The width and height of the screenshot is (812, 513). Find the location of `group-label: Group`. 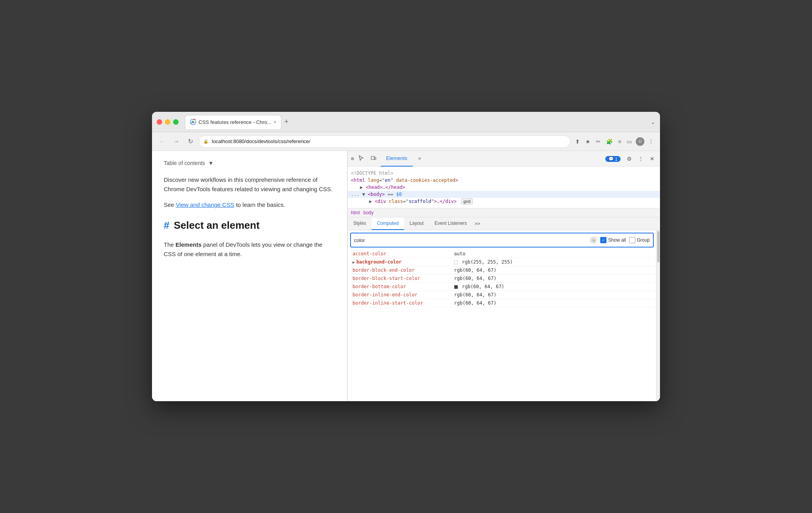

group-label: Group is located at coordinates (643, 240).